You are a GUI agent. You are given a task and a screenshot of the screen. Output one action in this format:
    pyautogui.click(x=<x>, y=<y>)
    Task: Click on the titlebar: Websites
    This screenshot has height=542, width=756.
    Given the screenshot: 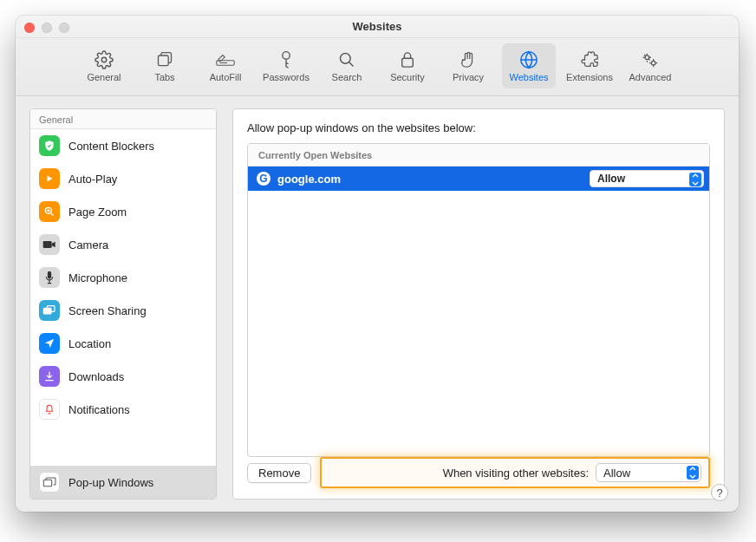 What is the action you would take?
    pyautogui.click(x=377, y=27)
    